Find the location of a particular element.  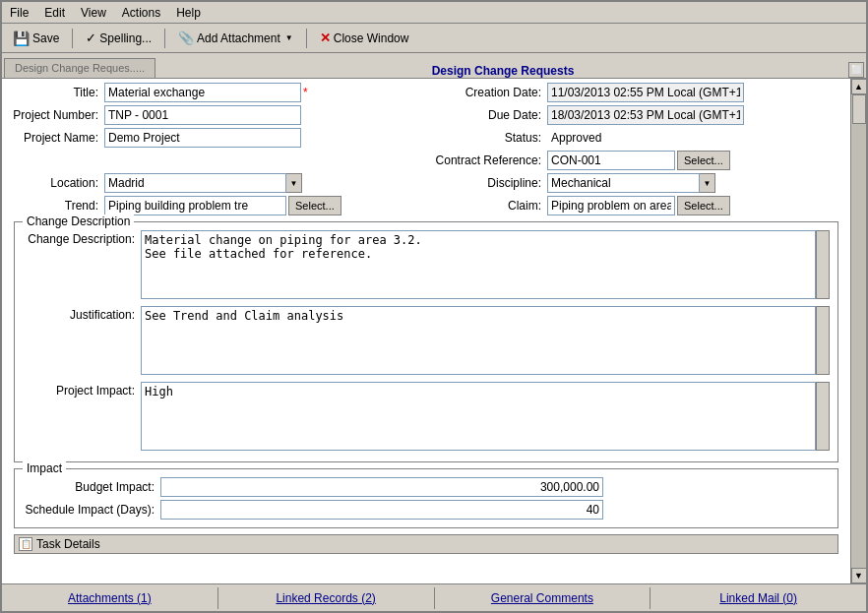

budget-impact-label: Budget Impact: is located at coordinates (92, 487).